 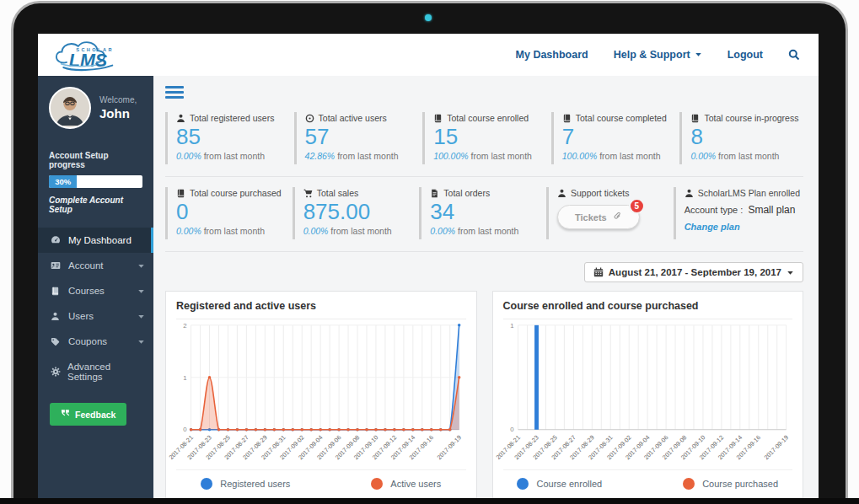 I want to click on top-navbar: SCHOLAR LMS My Dashboard Help & Support …, so click(x=428, y=55).